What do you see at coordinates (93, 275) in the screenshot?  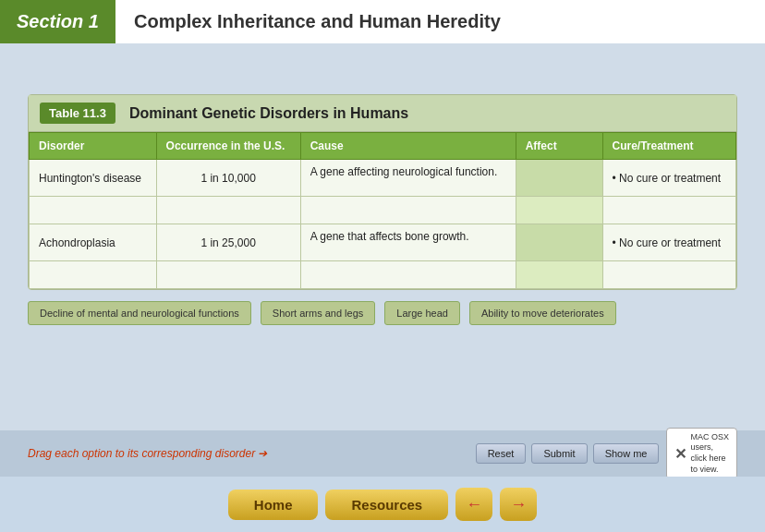 I see `disorder-2b` at bounding box center [93, 275].